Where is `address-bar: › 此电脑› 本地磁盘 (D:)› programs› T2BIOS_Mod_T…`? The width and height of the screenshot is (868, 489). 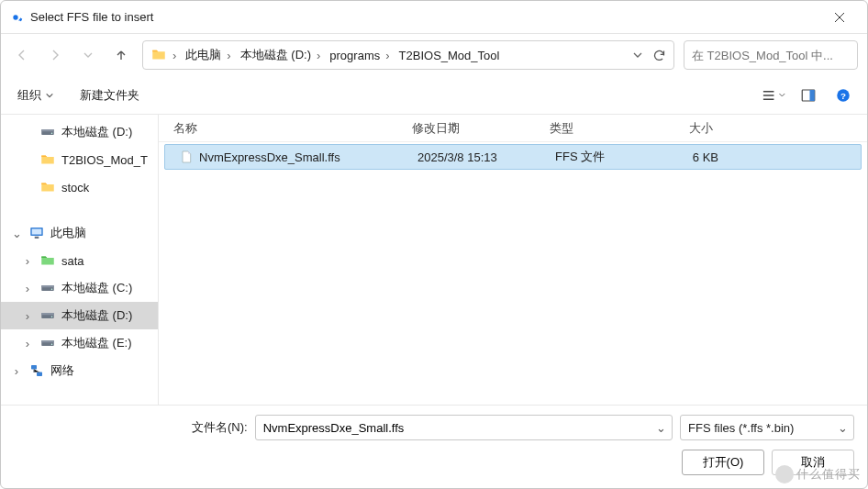 address-bar: › 此电脑› 本地磁盘 (D:)› programs› T2BIOS_Mod_T… is located at coordinates (408, 55).